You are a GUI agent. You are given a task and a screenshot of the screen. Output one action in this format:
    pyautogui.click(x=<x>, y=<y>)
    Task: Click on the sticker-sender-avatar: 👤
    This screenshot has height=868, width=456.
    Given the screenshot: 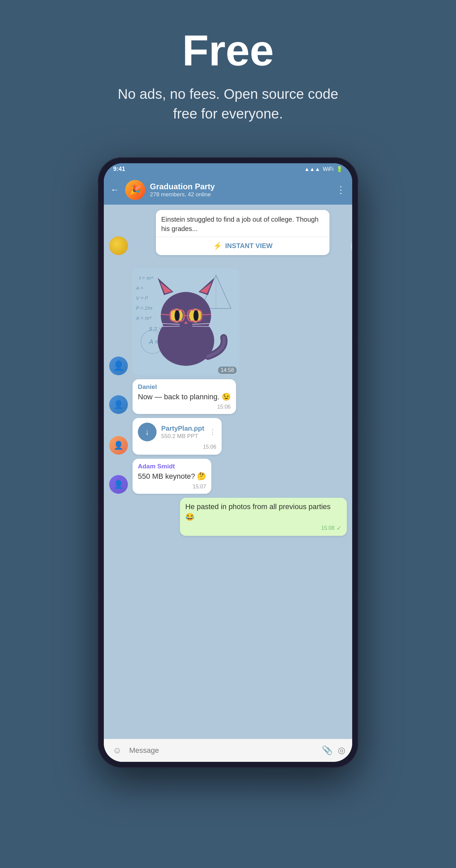 What is the action you would take?
    pyautogui.click(x=119, y=366)
    